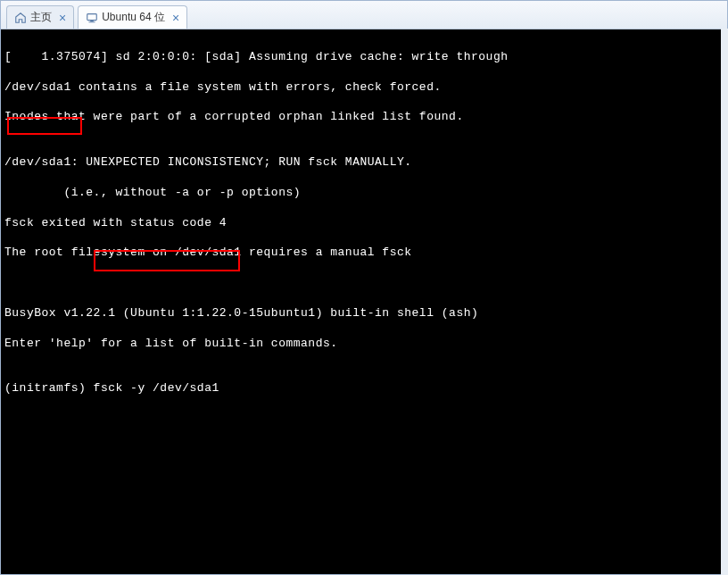 The height and width of the screenshot is (575, 728). I want to click on terminal-line: Inodes that were part of a corrupted orp…, so click(364, 118).